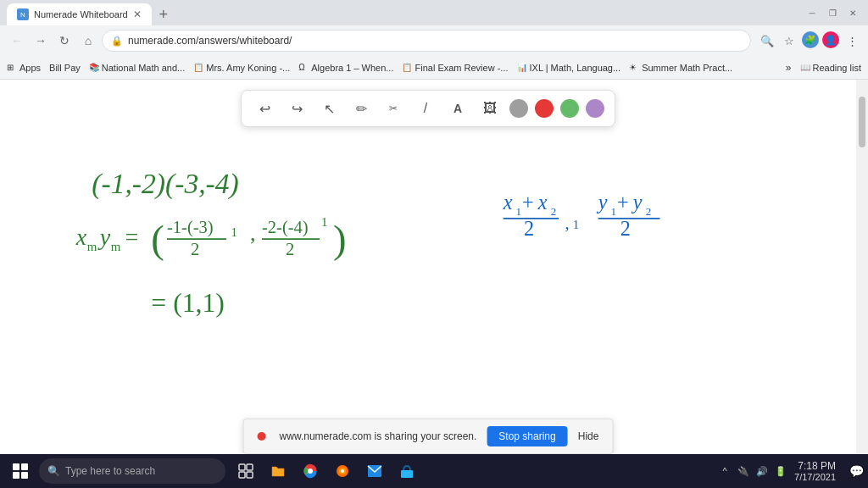 The image size is (868, 488). Describe the element at coordinates (246, 471) in the screenshot. I see `taskview-button` at that location.